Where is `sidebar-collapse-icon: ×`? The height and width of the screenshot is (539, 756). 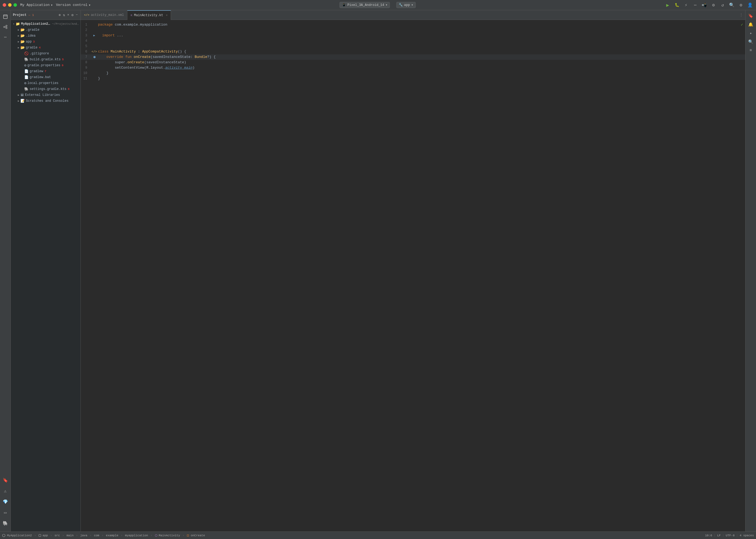
sidebar-collapse-icon: × is located at coordinates (68, 15).